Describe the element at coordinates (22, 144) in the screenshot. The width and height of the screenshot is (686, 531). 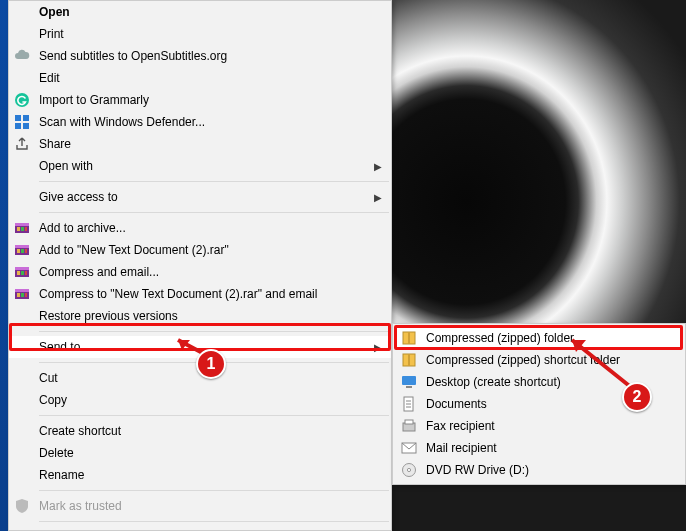
I see `share-icon` at that location.